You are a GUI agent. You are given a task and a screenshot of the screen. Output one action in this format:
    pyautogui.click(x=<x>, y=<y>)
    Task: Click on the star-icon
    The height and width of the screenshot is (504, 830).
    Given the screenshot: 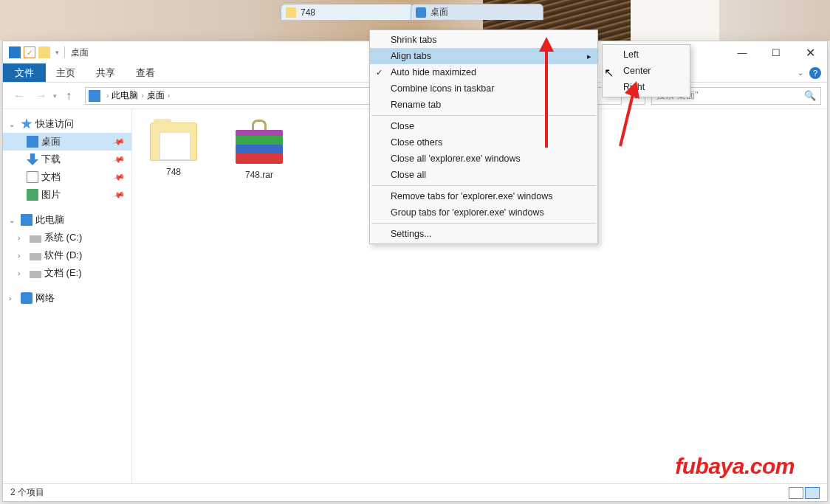 What is the action you would take?
    pyautogui.click(x=27, y=124)
    